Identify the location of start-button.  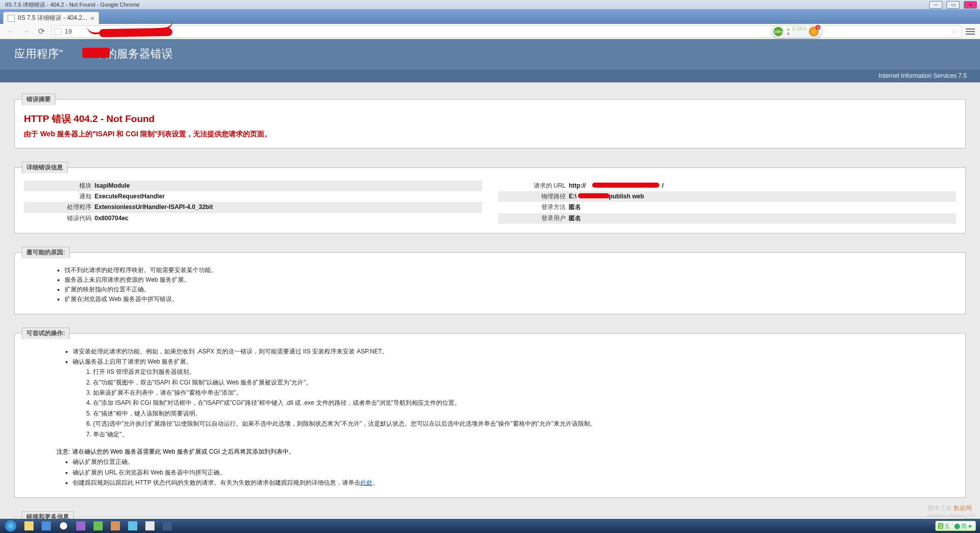
(11, 526).